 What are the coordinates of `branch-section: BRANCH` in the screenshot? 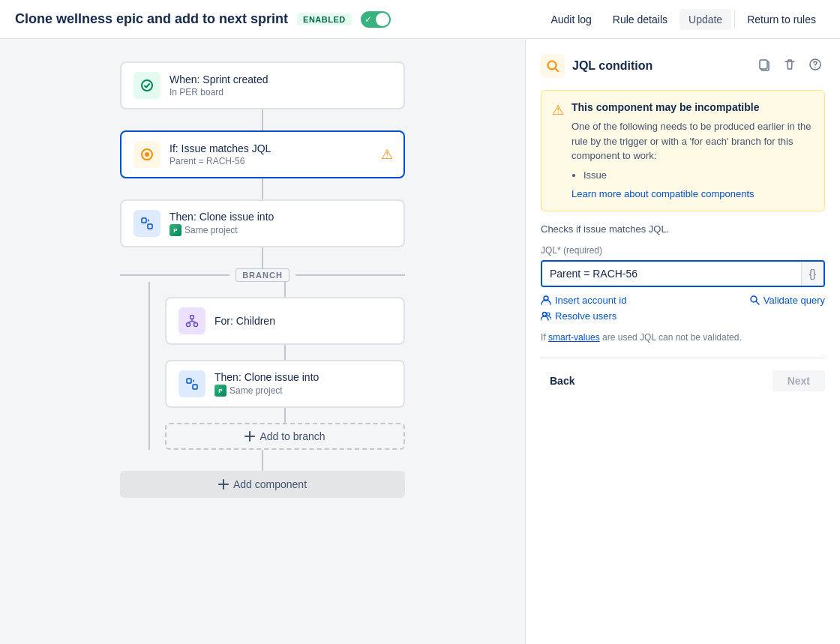 It's located at (262, 349).